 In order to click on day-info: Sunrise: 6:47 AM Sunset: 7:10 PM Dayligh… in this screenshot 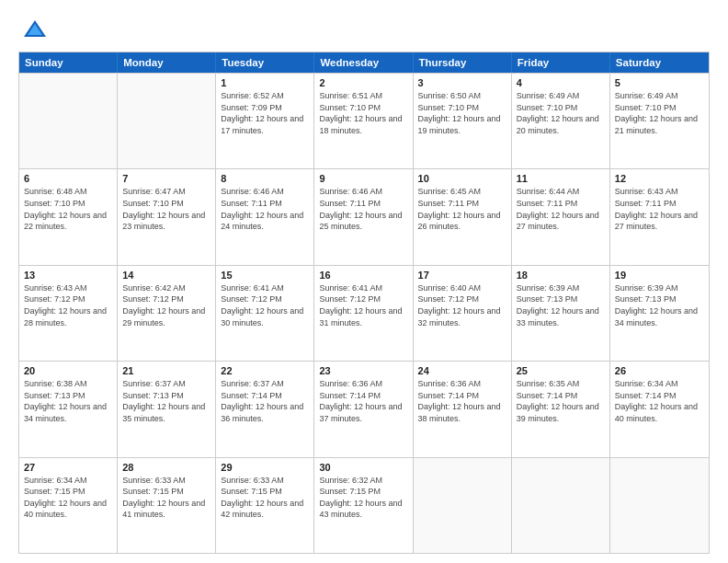, I will do `click(166, 209)`.